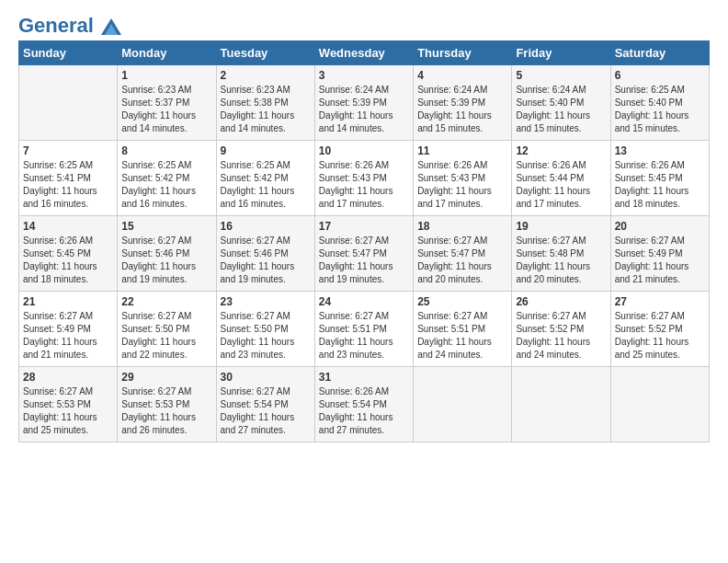 Image resolution: width=728 pixels, height=563 pixels. What do you see at coordinates (265, 405) in the screenshot?
I see `calendar-cell: 30Sunrise: 6:27 AM Sunset: 5:54 PM Dayli…` at bounding box center [265, 405].